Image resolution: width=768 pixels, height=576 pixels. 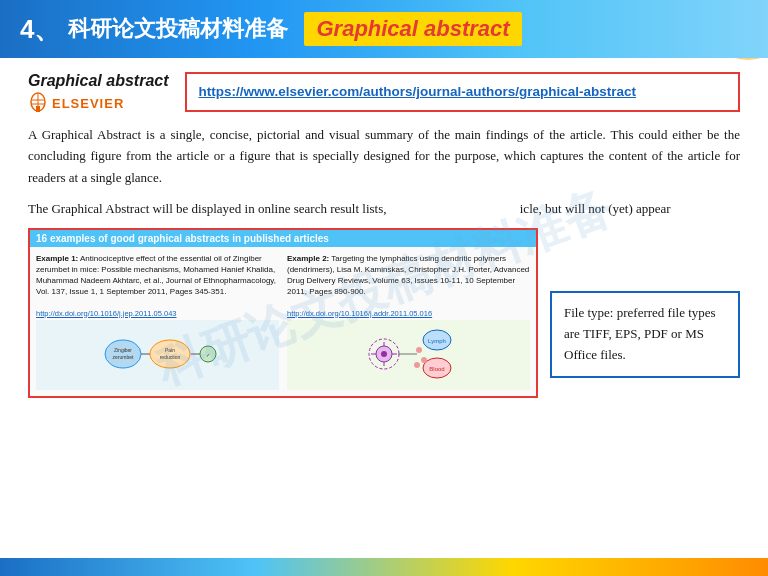 What do you see at coordinates (158, 276) in the screenshot?
I see `example-1-text: Example 1: Antinociceptive effect of the…` at bounding box center [158, 276].